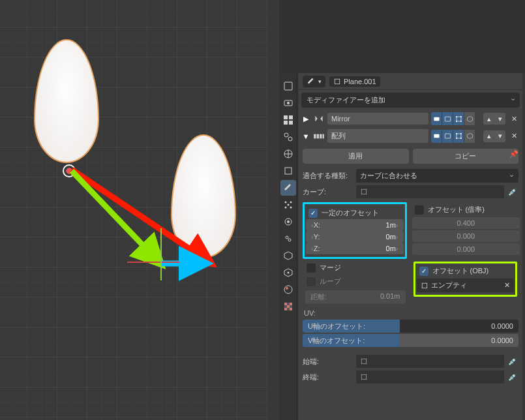 Image resolution: width=525 pixels, height=420 pixels. What do you see at coordinates (355, 231) in the screenshot?
I see `constant-offset-box: 一定のオフセット X:1m Y:0m Z:0m` at bounding box center [355, 231].